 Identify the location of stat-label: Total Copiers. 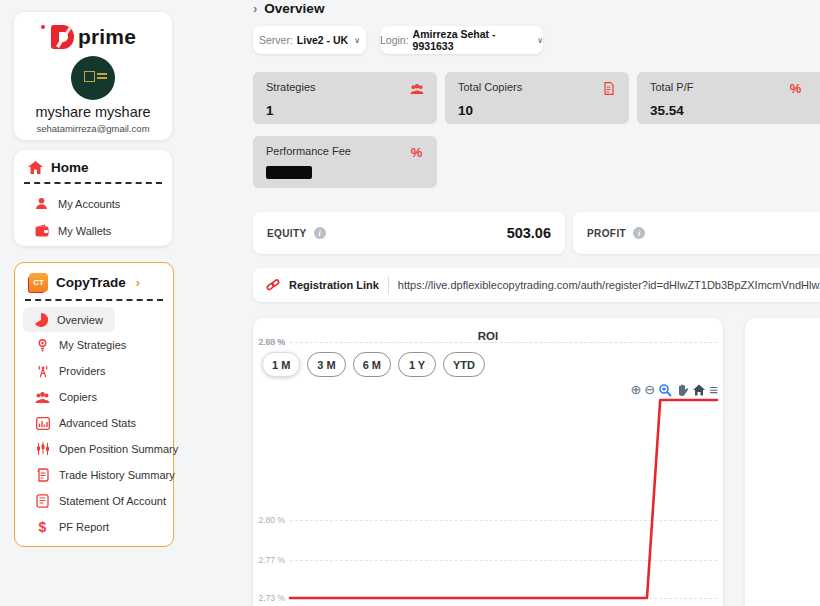
(490, 87).